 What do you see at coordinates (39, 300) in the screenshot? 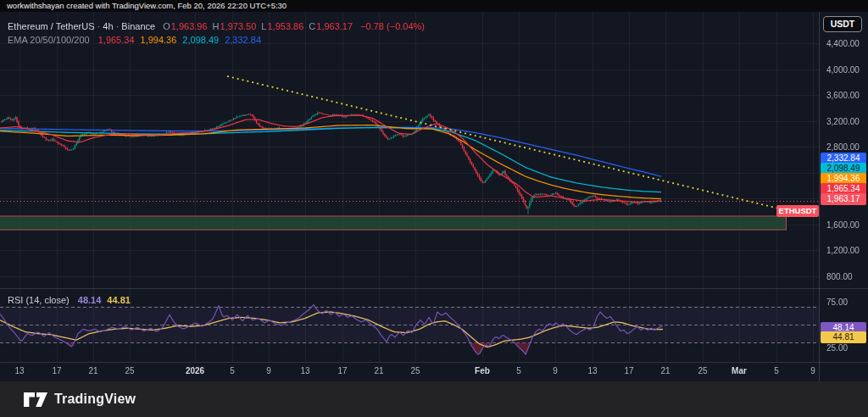
I see `rsi-label: RSI (14, close)` at bounding box center [39, 300].